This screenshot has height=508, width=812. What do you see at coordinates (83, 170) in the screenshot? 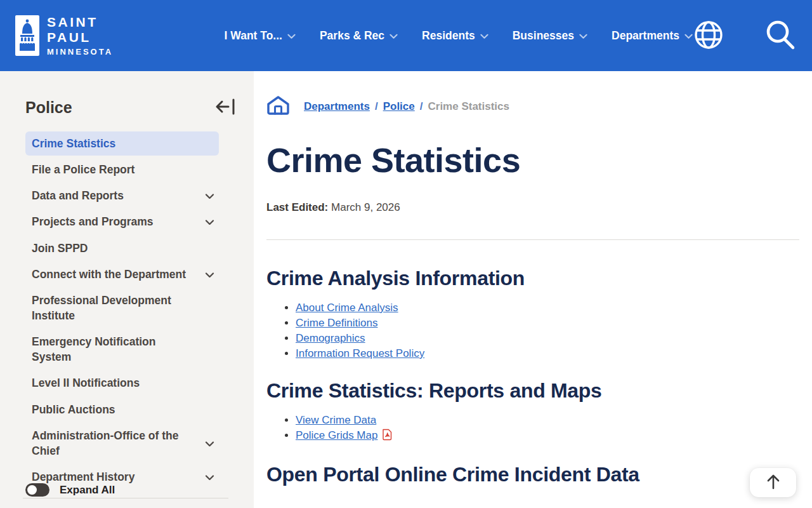
I see `sidebar-item-label: File a Police Report` at bounding box center [83, 170].